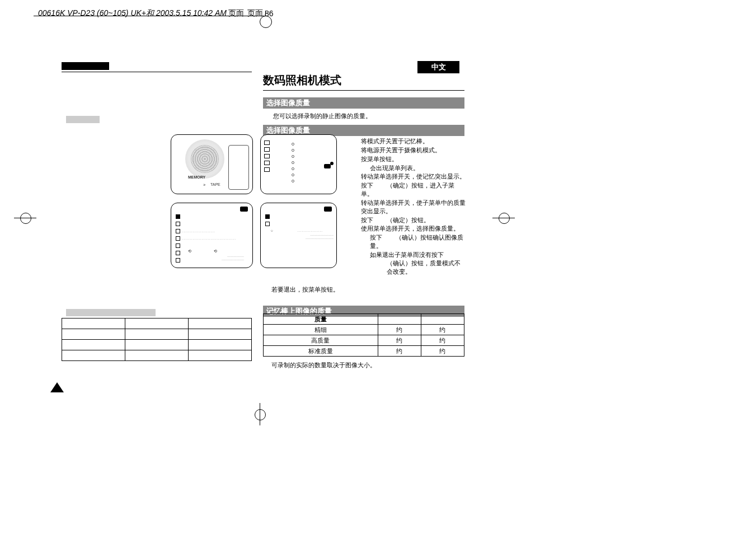  Describe the element at coordinates (400, 319) in the screenshot. I see `col-8mb` at that location.